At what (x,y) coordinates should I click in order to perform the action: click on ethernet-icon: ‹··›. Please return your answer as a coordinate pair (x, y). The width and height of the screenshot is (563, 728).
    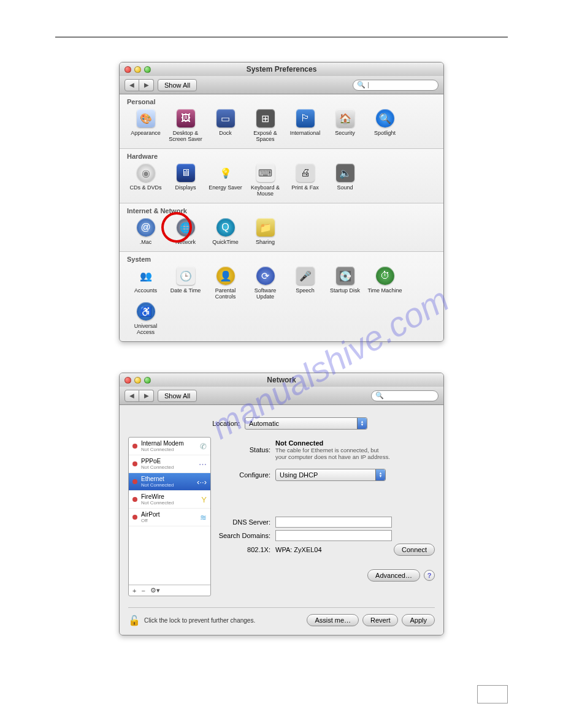
    Looking at the image, I should click on (202, 482).